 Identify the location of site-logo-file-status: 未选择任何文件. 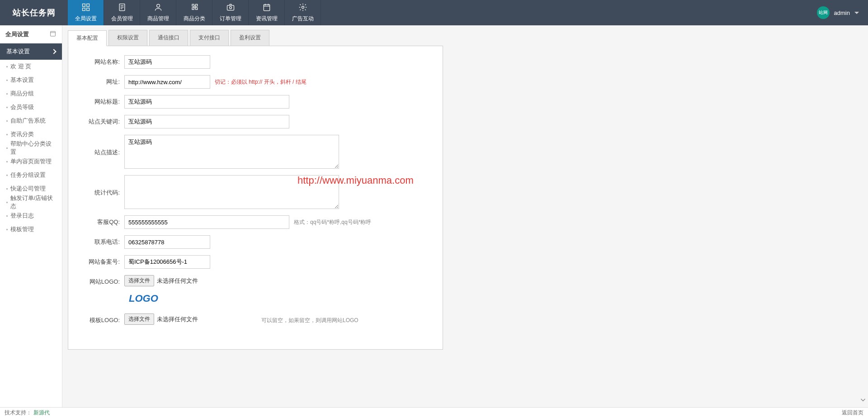
(177, 281).